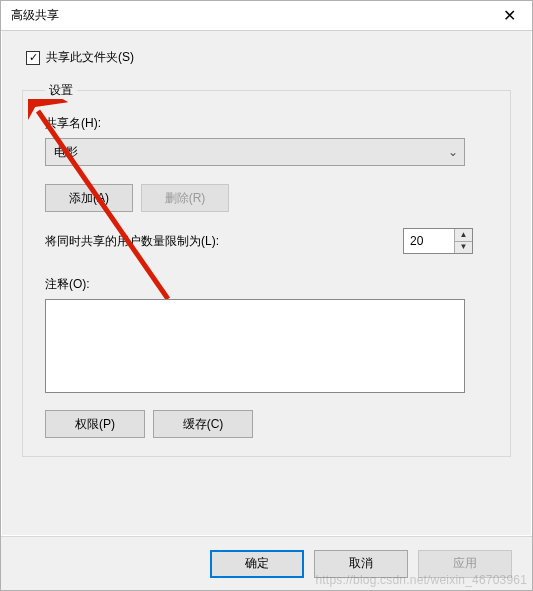 This screenshot has height=591, width=533. Describe the element at coordinates (34, 58) in the screenshot. I see `check-icon: ✓` at that location.